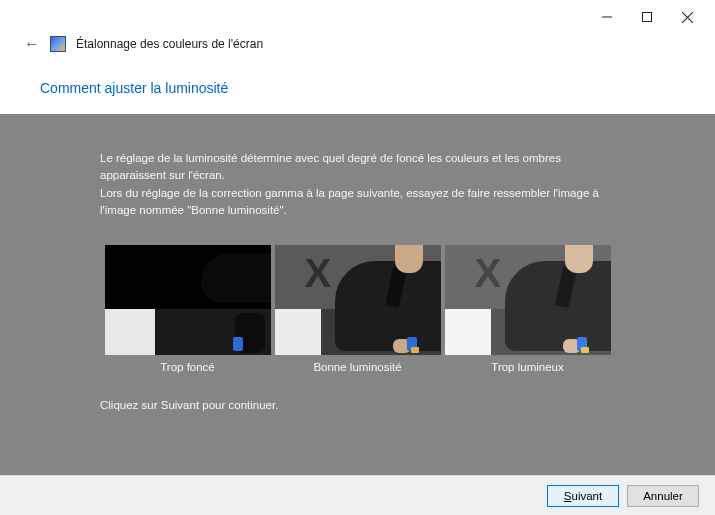  Describe the element at coordinates (188, 367) in the screenshot. I see `caption-too-dark: Trop foncé` at that location.